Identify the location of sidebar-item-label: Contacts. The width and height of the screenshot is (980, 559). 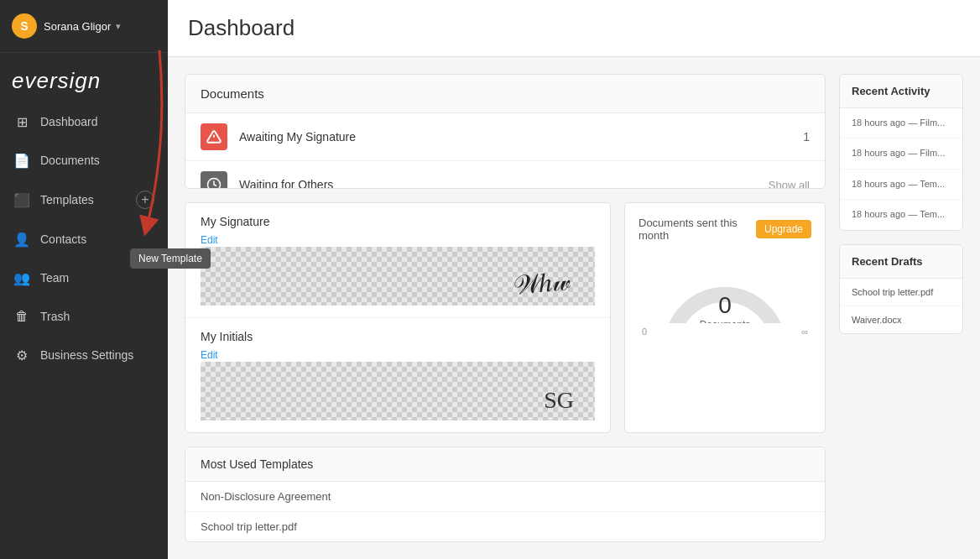
(97, 239).